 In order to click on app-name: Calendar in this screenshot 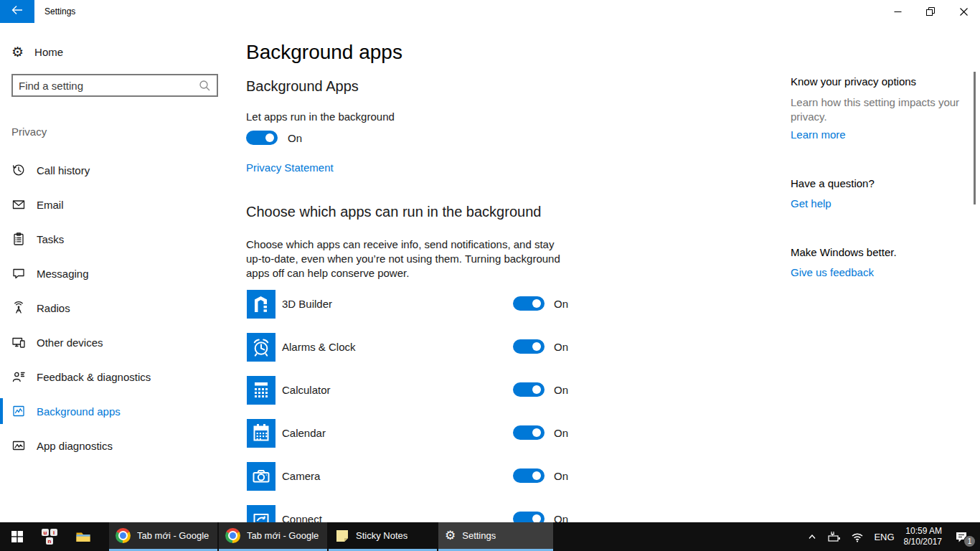, I will do `click(304, 433)`.